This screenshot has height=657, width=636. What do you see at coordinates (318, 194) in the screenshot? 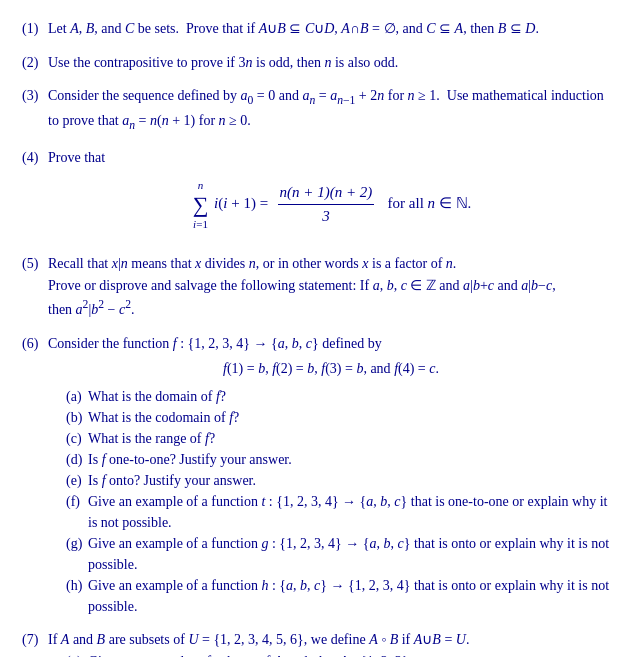
I see `problem-4: (4) Prove that n ∑ i=1 i(i + 1) = n(n + …` at bounding box center [318, 194].